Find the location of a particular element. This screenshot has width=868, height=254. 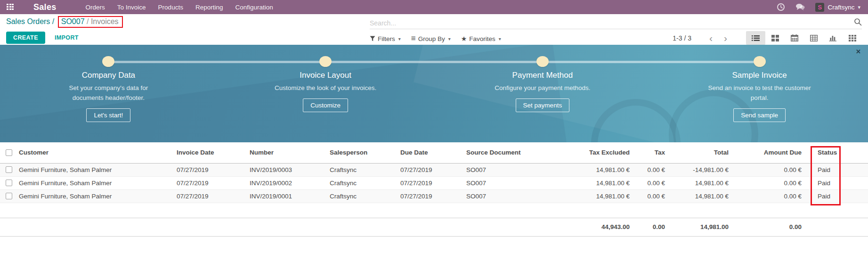

onboarding-step-4: Sample InvoiceSend an invoice to test th… is located at coordinates (759, 93).